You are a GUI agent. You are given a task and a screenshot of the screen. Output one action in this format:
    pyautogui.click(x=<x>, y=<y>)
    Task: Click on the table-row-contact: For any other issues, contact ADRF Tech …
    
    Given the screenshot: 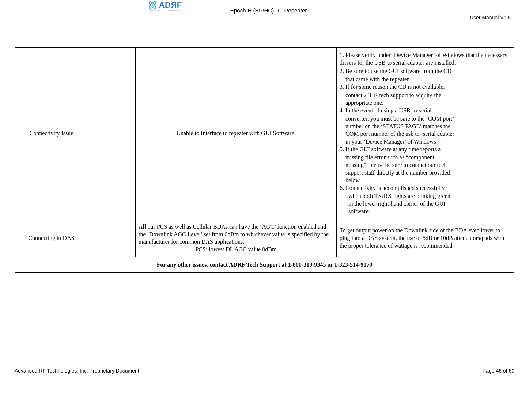 What is the action you would take?
    pyautogui.click(x=265, y=265)
    